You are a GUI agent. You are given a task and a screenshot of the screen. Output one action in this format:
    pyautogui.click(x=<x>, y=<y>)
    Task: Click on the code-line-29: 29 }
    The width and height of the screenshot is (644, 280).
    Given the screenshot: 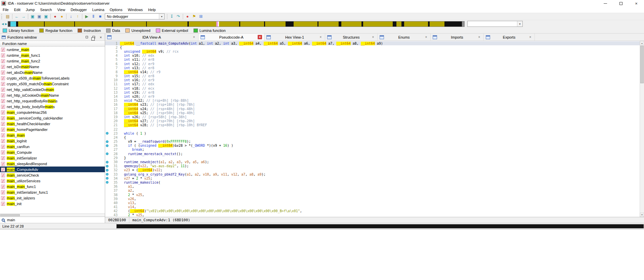 What is the action you would take?
    pyautogui.click(x=372, y=158)
    